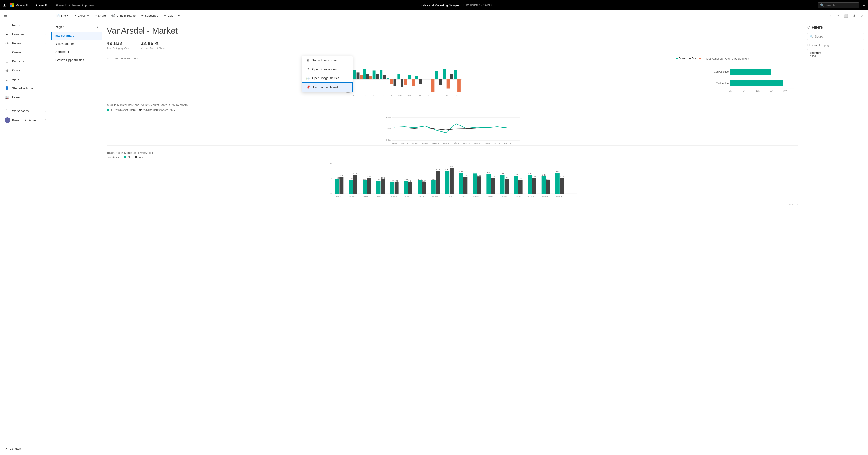 The width and height of the screenshot is (868, 455). Describe the element at coordinates (180, 15) in the screenshot. I see `more-button: •••` at that location.